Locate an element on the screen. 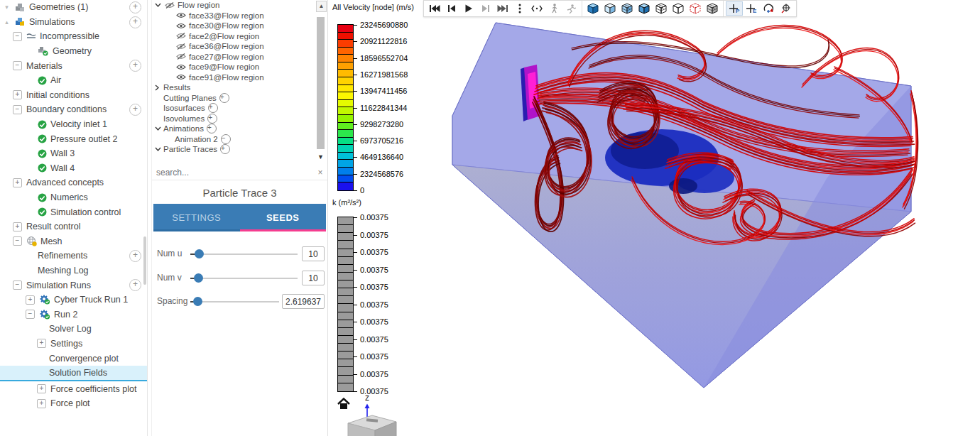 The image size is (980, 436). cube-bw-button is located at coordinates (712, 9).